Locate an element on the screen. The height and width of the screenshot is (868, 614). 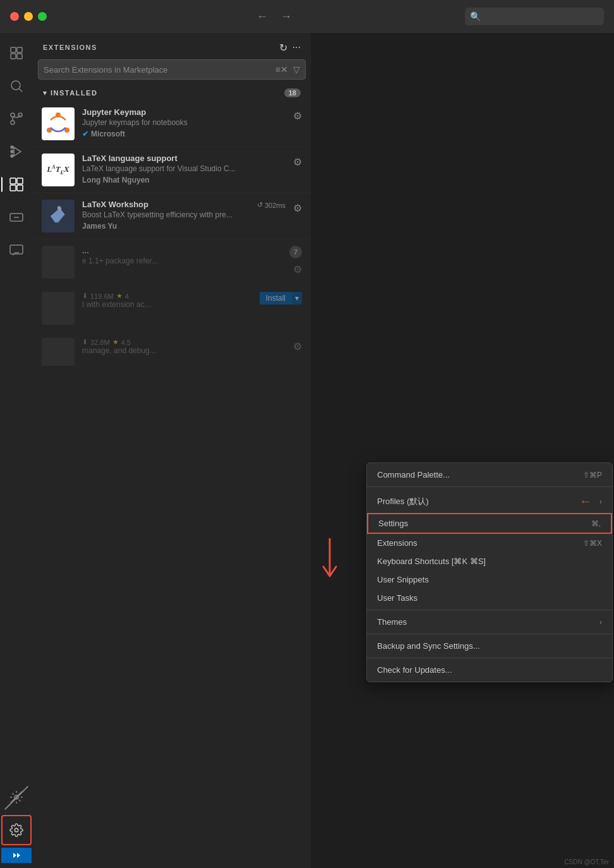
menu-label-backup-sync: Backup and Sync Settings... is located at coordinates (428, 646).